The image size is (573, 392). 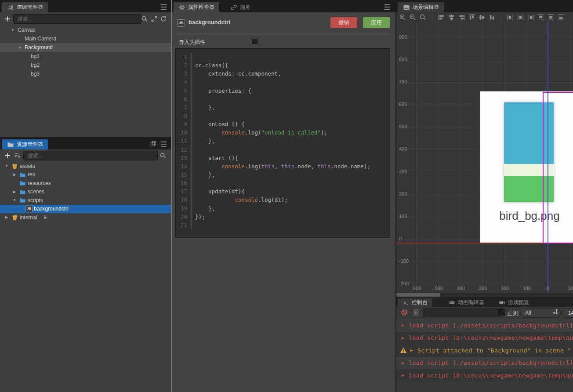 What do you see at coordinates (403, 18) in the screenshot?
I see `zoom-in-icon` at bounding box center [403, 18].